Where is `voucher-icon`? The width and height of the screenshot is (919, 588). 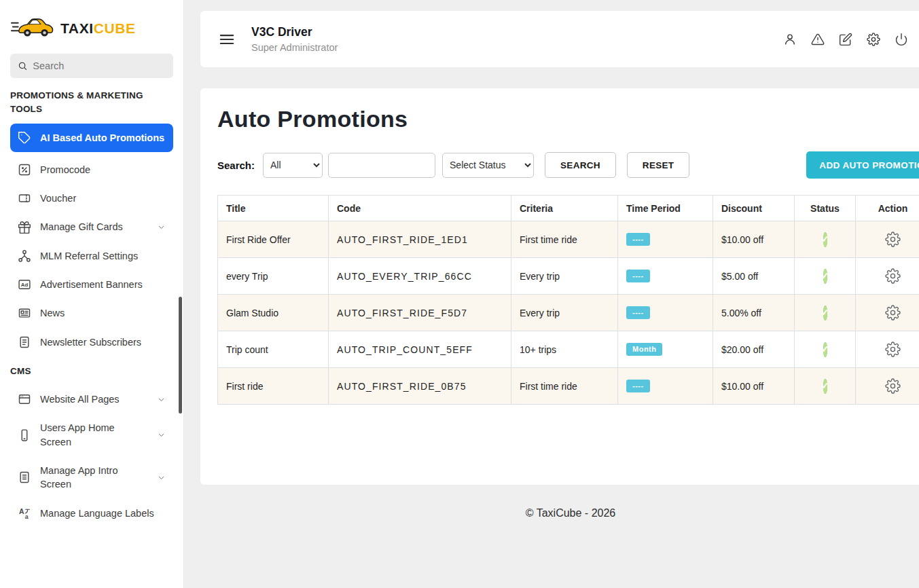
voucher-icon is located at coordinates (24, 198).